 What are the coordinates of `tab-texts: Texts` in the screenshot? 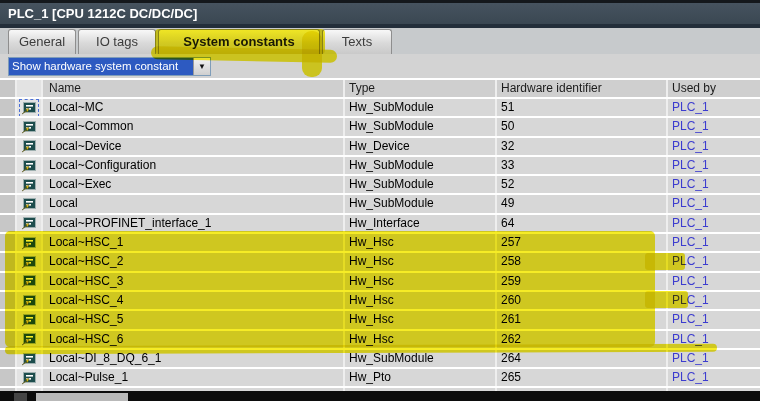 It's located at (357, 42).